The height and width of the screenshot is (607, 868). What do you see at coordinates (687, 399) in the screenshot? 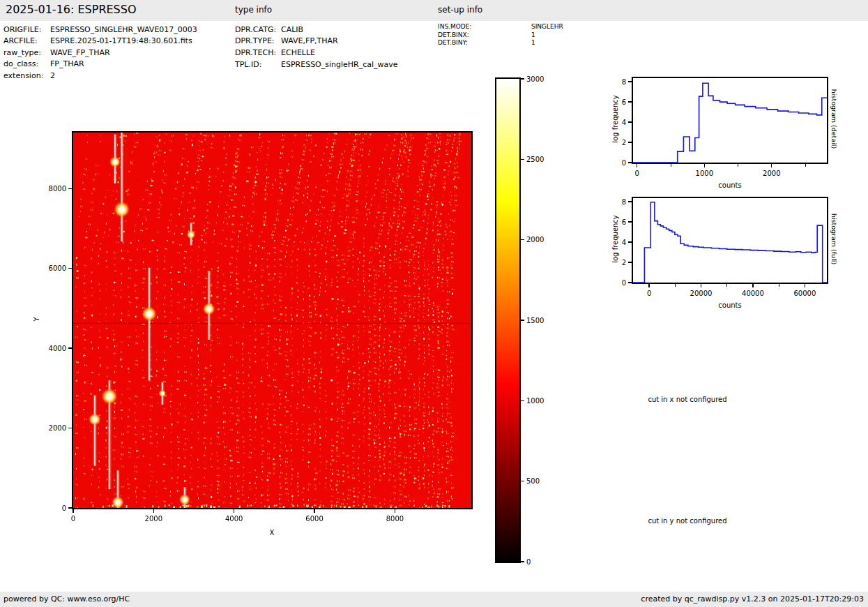
I see `cut-x-note: cut in x not configured` at bounding box center [687, 399].